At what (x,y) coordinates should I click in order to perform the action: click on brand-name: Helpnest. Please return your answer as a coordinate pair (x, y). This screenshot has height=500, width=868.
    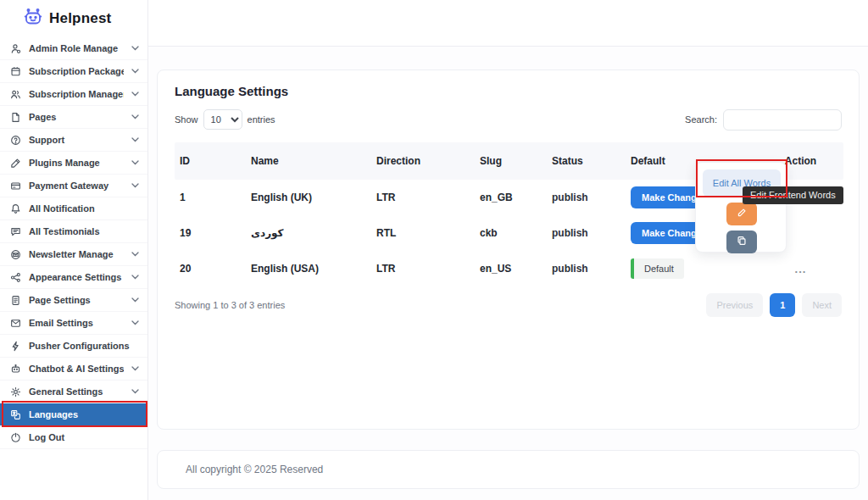
    Looking at the image, I should click on (80, 19).